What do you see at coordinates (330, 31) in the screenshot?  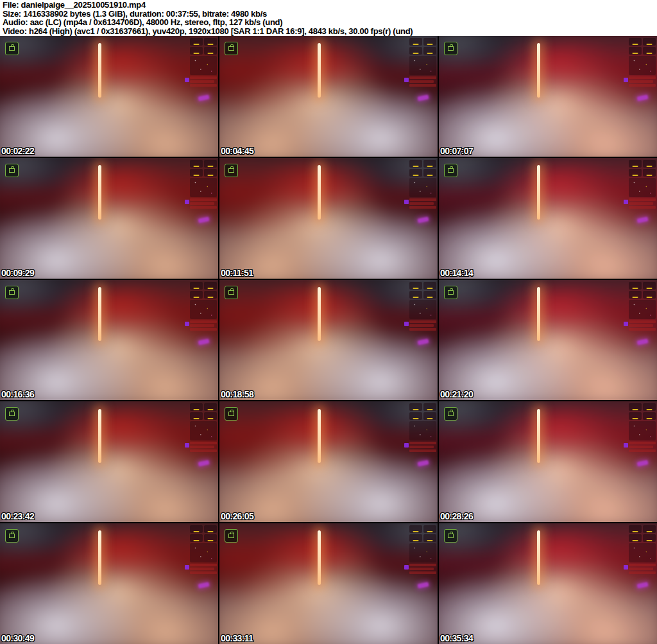 I see `video-info-line: Video: h264 (High) (avc1 / 0x31637661), …` at bounding box center [330, 31].